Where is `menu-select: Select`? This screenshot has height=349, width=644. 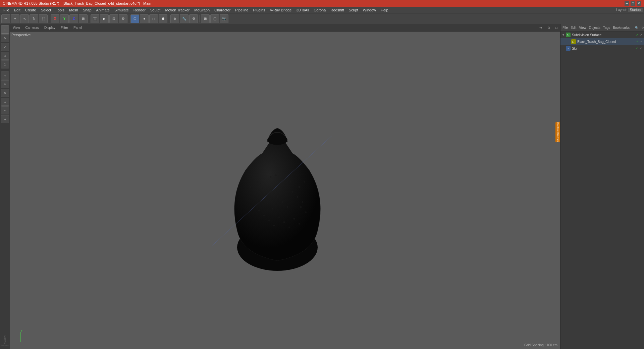 menu-select: Select is located at coordinates (46, 10).